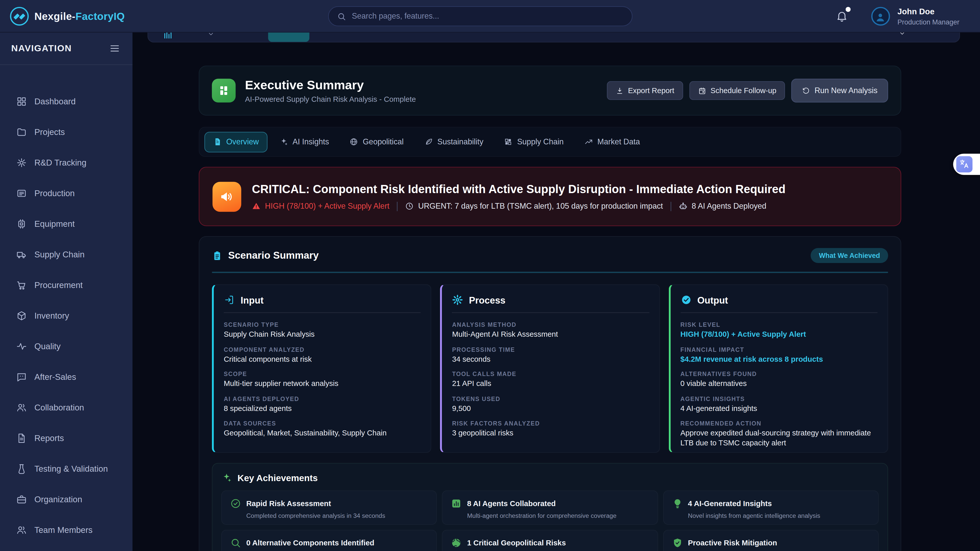 The image size is (980, 551). Describe the element at coordinates (550, 521) in the screenshot. I see `achievements-grid: Rapid Risk AssessmentCompleted comprehen…` at that location.